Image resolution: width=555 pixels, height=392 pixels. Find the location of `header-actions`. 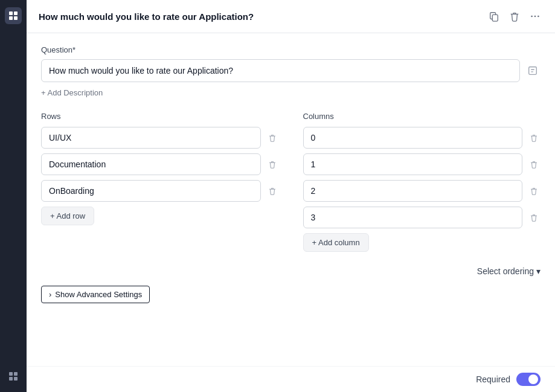

header-actions is located at coordinates (515, 16).